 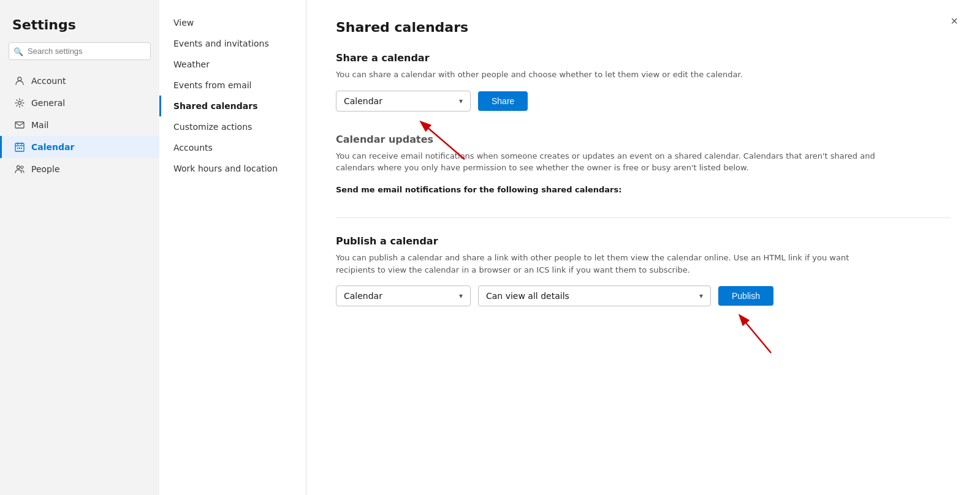 What do you see at coordinates (403, 101) in the screenshot?
I see `share-calendar-dropdown: Calendar ▾` at bounding box center [403, 101].